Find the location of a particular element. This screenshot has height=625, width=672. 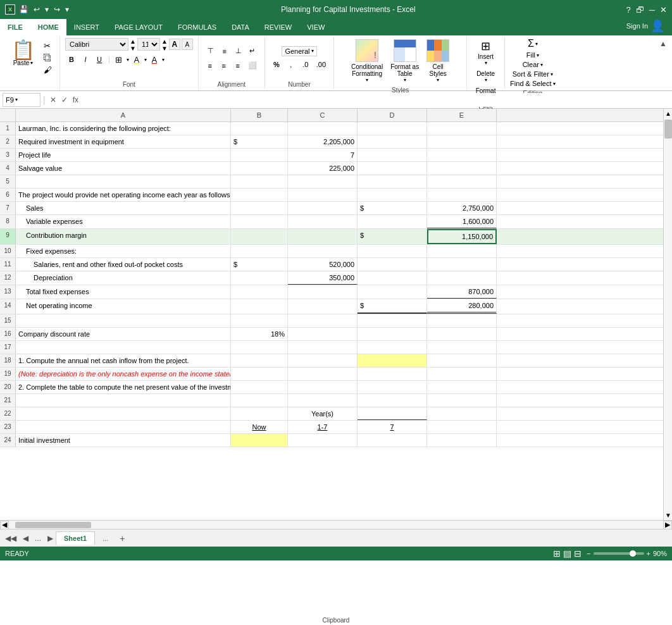

zoom-thumb is located at coordinates (633, 554).